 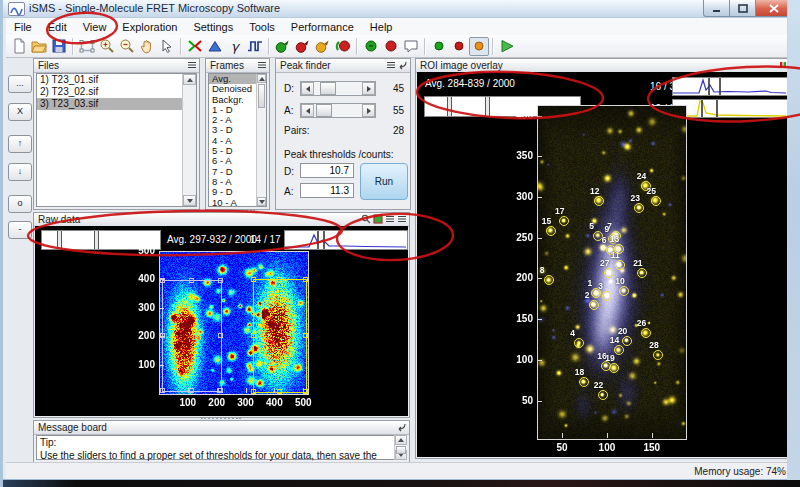 What do you see at coordinates (303, 46) in the screenshot?
I see `red-bead-arrow-icon` at bounding box center [303, 46].